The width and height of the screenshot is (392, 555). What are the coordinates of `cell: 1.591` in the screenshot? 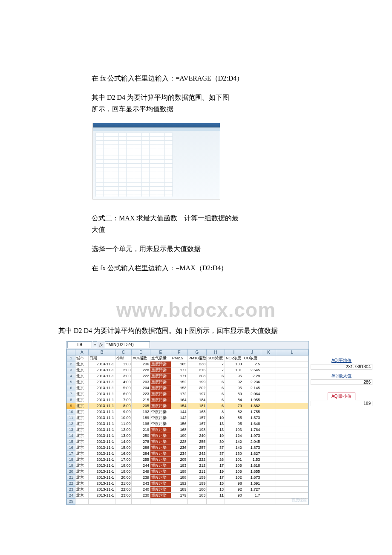 It's located at (252, 484).